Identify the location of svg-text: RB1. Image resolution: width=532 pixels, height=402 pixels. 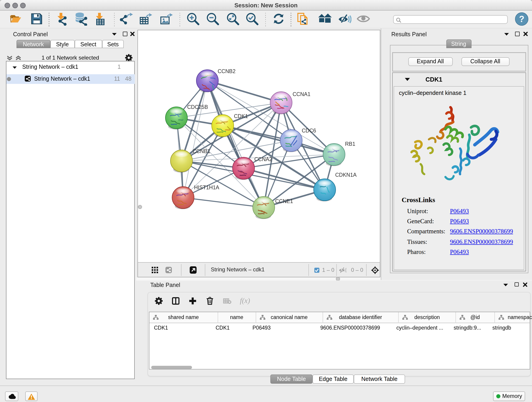
(350, 144).